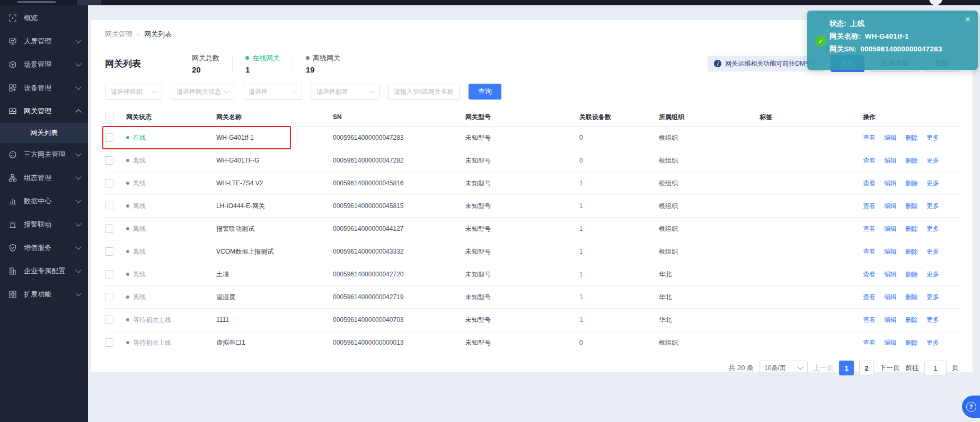 The height and width of the screenshot is (422, 980). I want to click on top-bar, so click(490, 3).